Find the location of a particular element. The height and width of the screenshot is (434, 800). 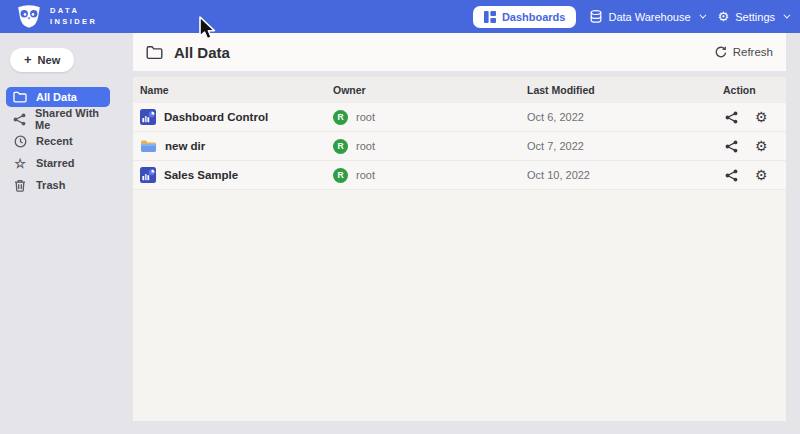

table-header-row: Name Owner Last Modified Action is located at coordinates (460, 90).